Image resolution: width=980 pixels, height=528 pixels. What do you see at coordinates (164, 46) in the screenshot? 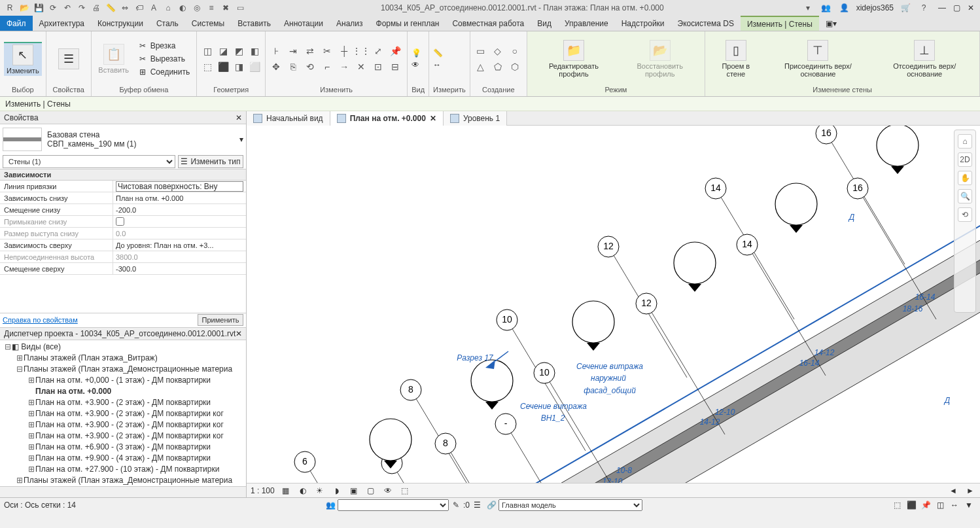
I see `cope-button: ✂Врезка` at bounding box center [164, 46].